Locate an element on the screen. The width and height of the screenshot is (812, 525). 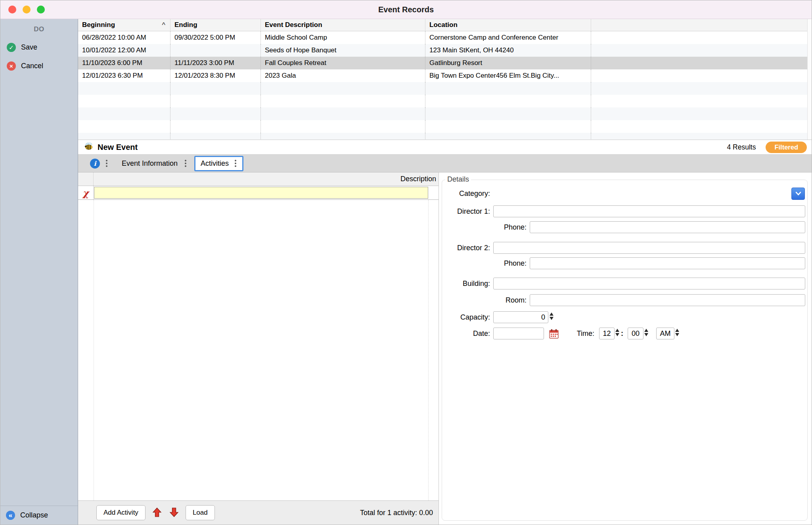
bee-icon is located at coordinates (89, 147).